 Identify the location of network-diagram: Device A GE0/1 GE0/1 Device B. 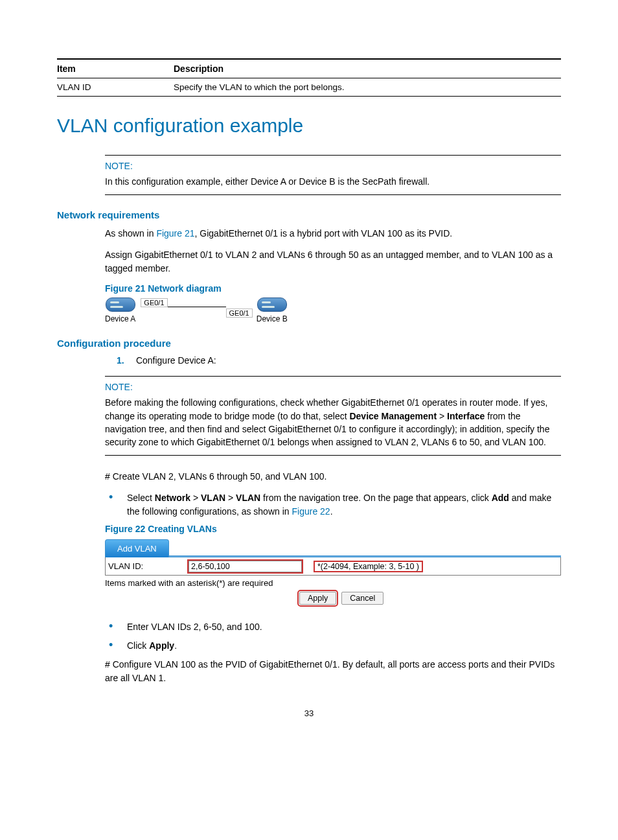
(333, 310).